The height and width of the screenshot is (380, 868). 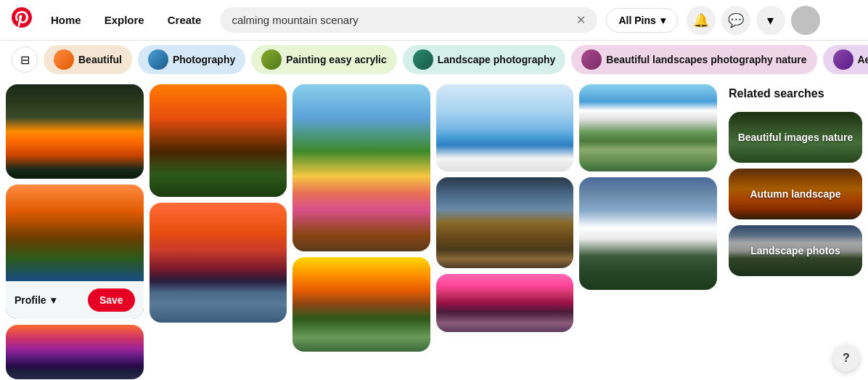 I want to click on related-card-beautiful-images-nature: Beautiful images nature, so click(x=795, y=137).